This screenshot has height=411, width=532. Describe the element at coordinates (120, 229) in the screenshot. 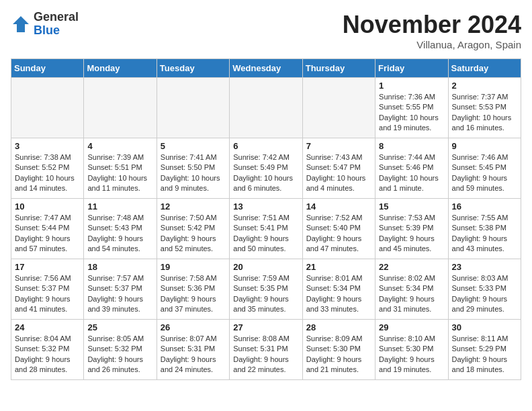

I see `calendar-day-cell: 11Sunrise: 7:48 AM Sunset: 5:43 PM Dayli…` at that location.